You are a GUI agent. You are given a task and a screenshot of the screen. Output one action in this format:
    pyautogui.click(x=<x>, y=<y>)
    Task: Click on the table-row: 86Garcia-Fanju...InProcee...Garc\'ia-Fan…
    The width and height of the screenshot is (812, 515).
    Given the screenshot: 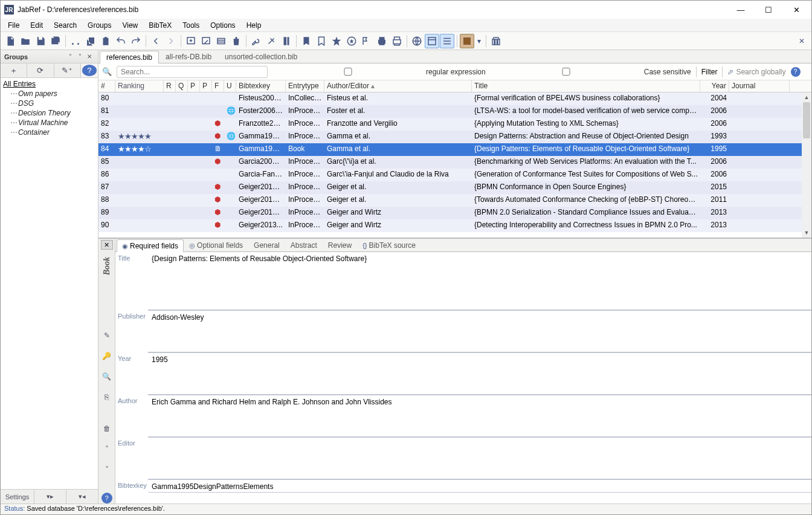 What is the action you would take?
    pyautogui.click(x=455, y=175)
    